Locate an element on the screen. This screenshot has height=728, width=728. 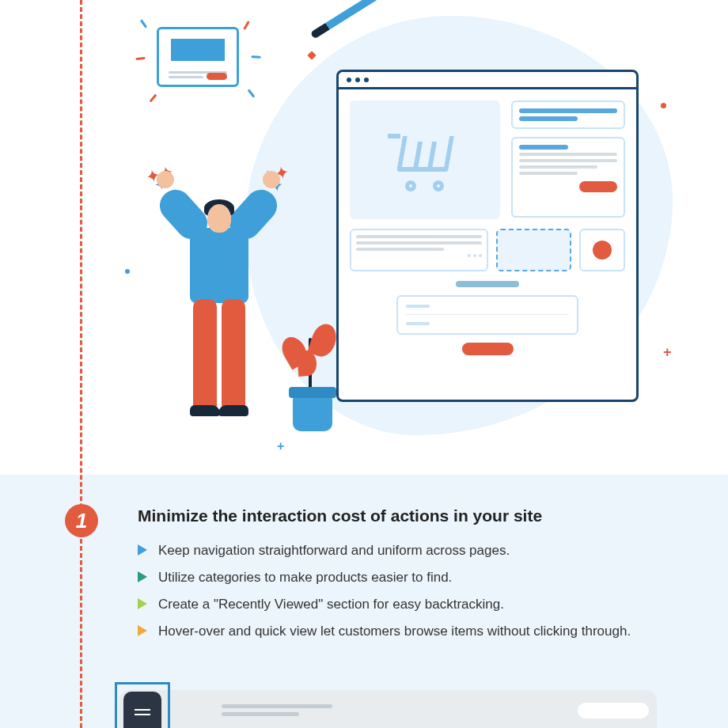
tip-bullet: Hover-over and quick view let customers … is located at coordinates (409, 631).